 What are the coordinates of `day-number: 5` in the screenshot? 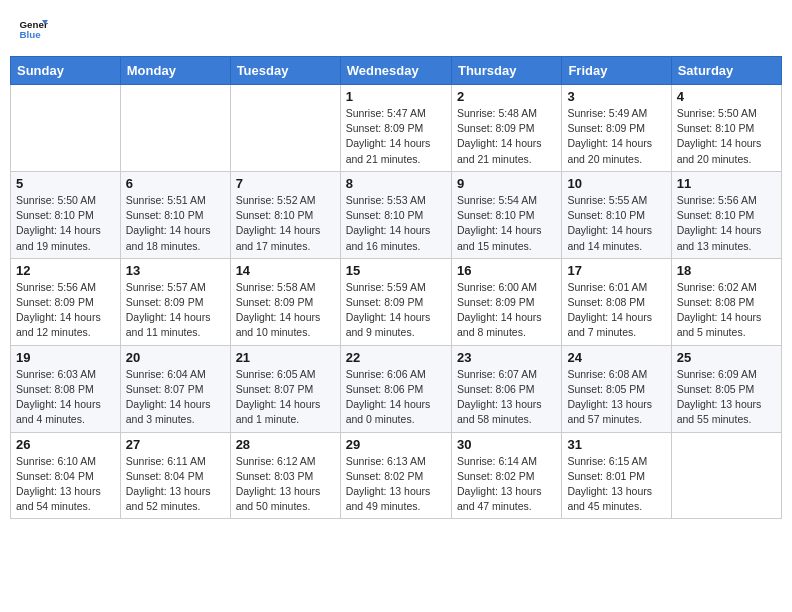 It's located at (66, 184).